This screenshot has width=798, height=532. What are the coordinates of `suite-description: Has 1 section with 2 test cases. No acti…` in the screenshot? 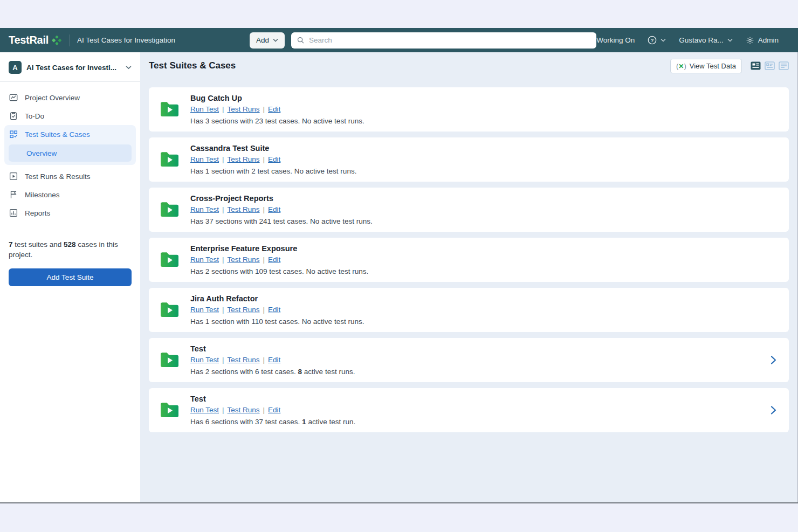 It's located at (273, 171).